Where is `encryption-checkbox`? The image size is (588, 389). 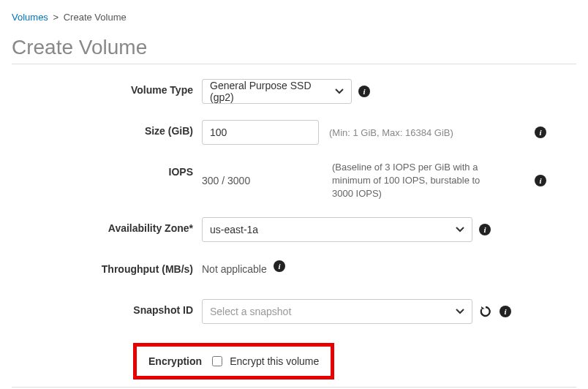 encryption-checkbox is located at coordinates (217, 361).